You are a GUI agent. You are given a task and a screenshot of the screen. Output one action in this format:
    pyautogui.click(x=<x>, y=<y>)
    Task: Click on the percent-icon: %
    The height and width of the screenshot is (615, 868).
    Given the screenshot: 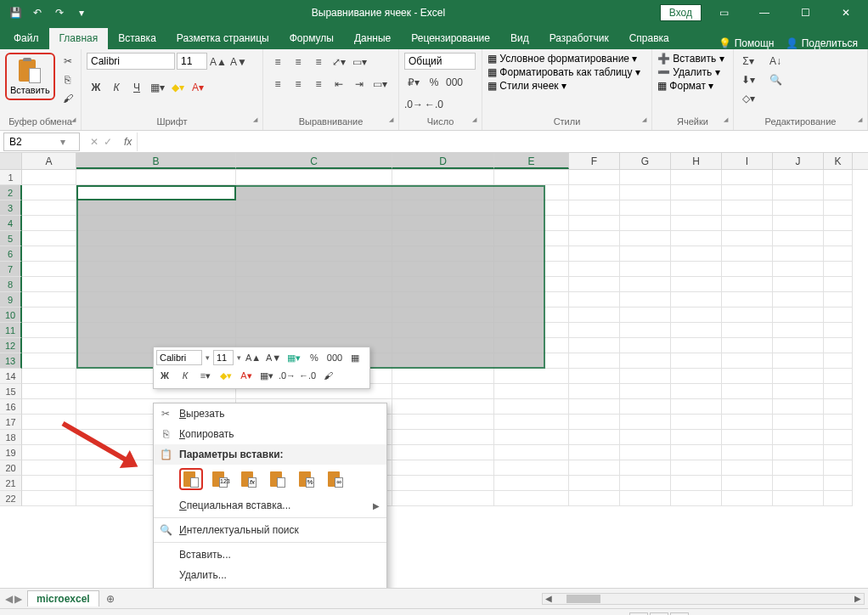 What is the action you would take?
    pyautogui.click(x=434, y=82)
    